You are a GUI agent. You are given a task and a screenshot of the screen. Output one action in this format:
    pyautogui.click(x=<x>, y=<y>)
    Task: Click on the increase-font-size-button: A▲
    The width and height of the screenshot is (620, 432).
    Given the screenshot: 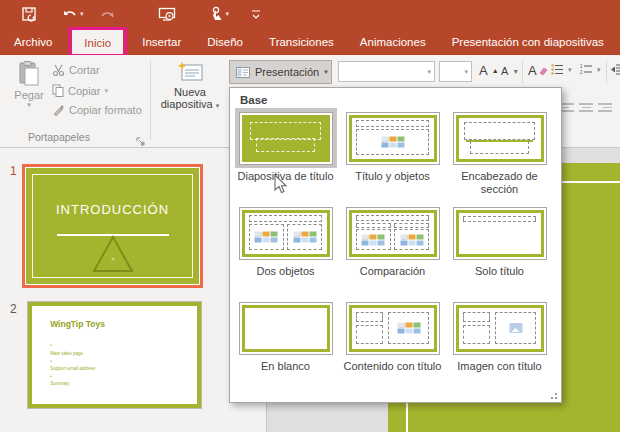 What is the action you would take?
    pyautogui.click(x=489, y=70)
    